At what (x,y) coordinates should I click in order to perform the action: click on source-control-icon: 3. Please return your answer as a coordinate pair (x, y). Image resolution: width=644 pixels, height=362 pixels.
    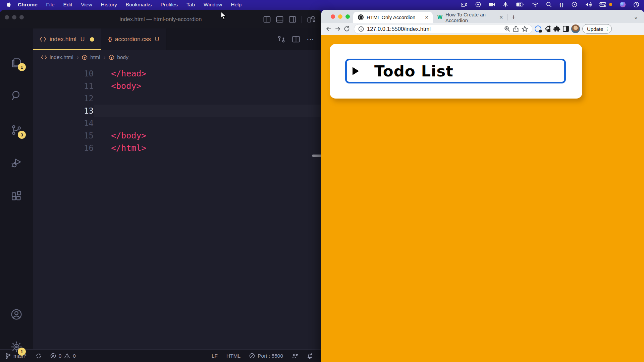
    Looking at the image, I should click on (16, 130).